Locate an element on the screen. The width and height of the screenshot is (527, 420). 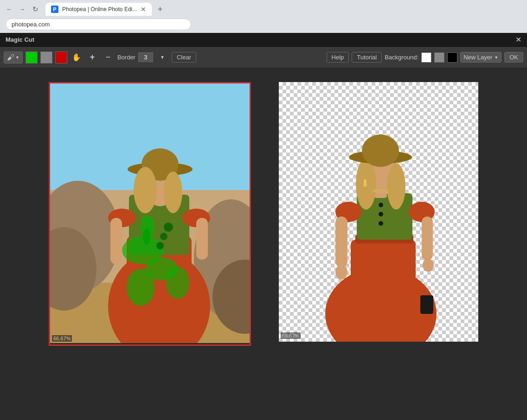
border-input is located at coordinates (146, 57).